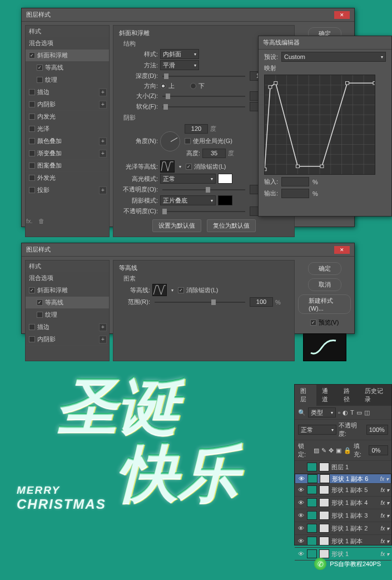 This screenshot has height=580, width=392. Describe the element at coordinates (325, 285) in the screenshot. I see `cancel-button: 取消` at that location.